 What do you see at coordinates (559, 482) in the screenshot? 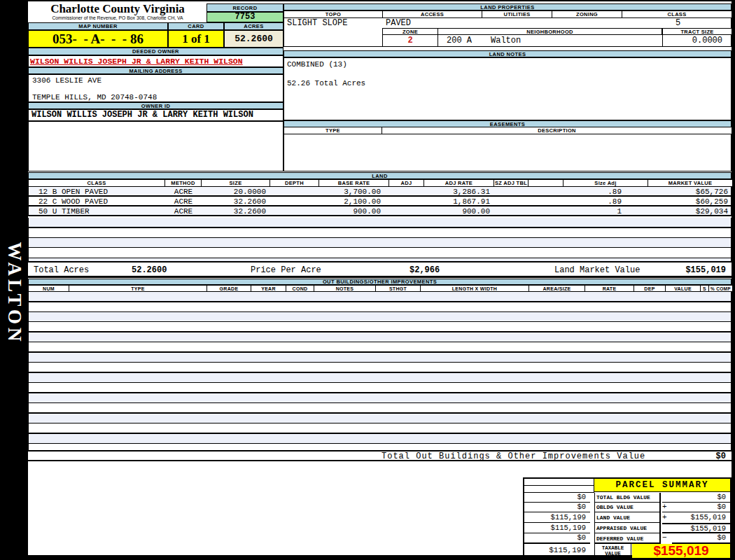
I see `ps-header-blank-top` at bounding box center [559, 482].